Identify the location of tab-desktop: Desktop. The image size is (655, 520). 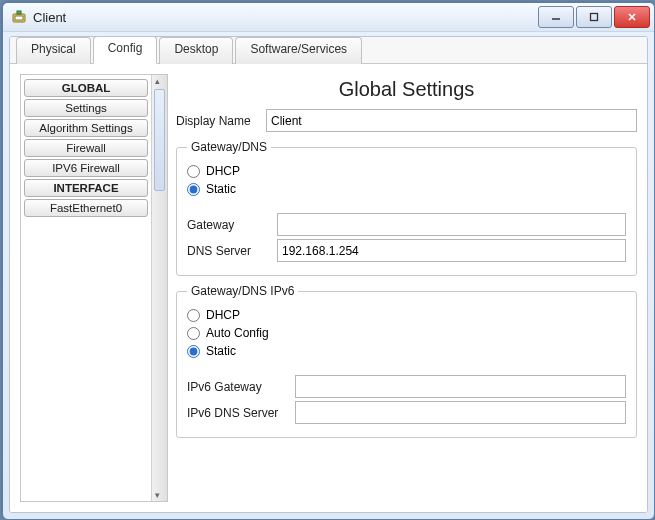
(196, 50).